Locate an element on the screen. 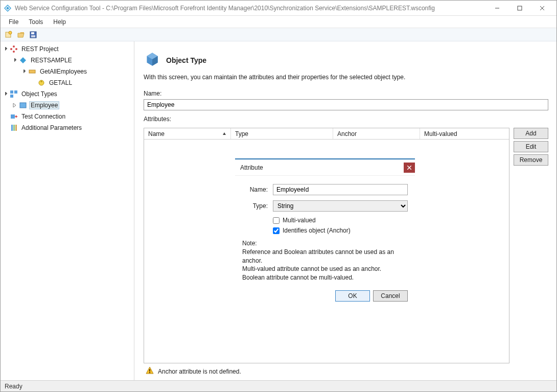  menu-file: File is located at coordinates (13, 22).